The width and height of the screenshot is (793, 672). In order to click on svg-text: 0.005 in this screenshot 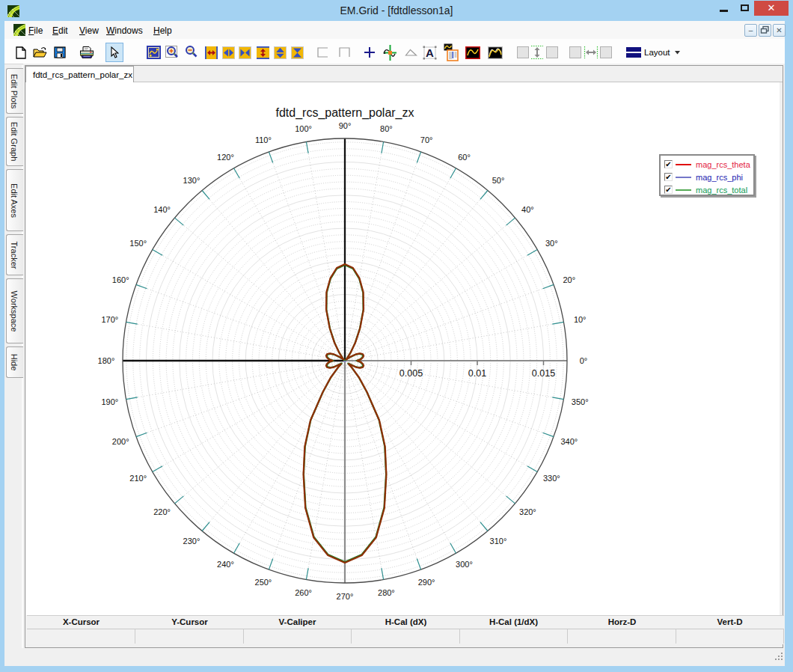, I will do `click(411, 373)`.